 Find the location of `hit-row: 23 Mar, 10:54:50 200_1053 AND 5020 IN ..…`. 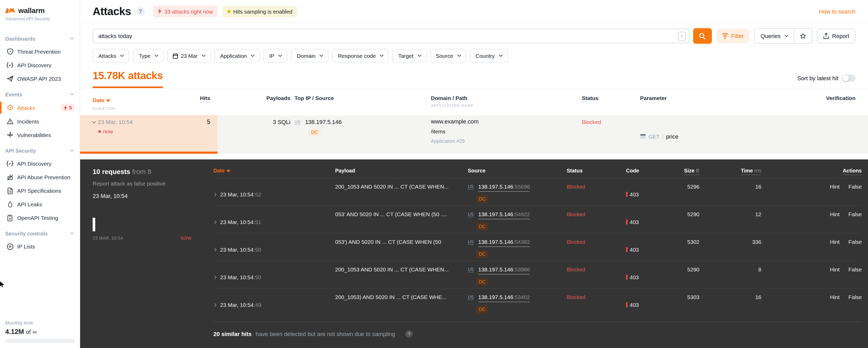

hit-row: 23 Mar, 10:54:50 200_1053 AND 5020 IN ..… is located at coordinates (537, 274).